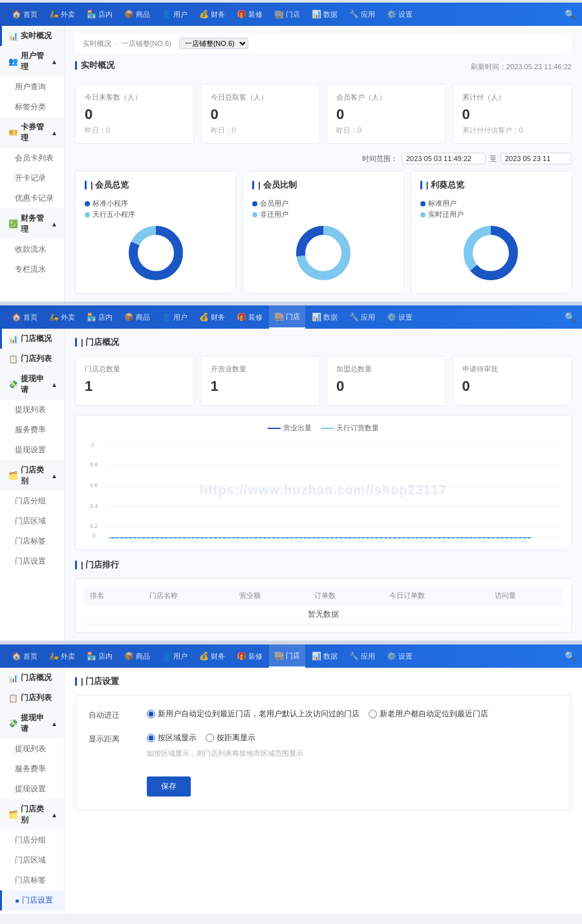 The height and width of the screenshot is (924, 582). I want to click on stat-label-1: 今日总取客（人）, so click(261, 97).